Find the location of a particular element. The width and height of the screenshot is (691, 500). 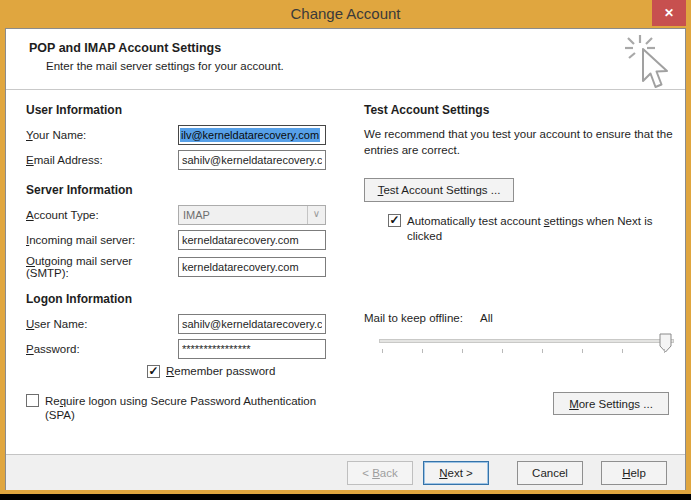

password-label: Password: is located at coordinates (102, 349).